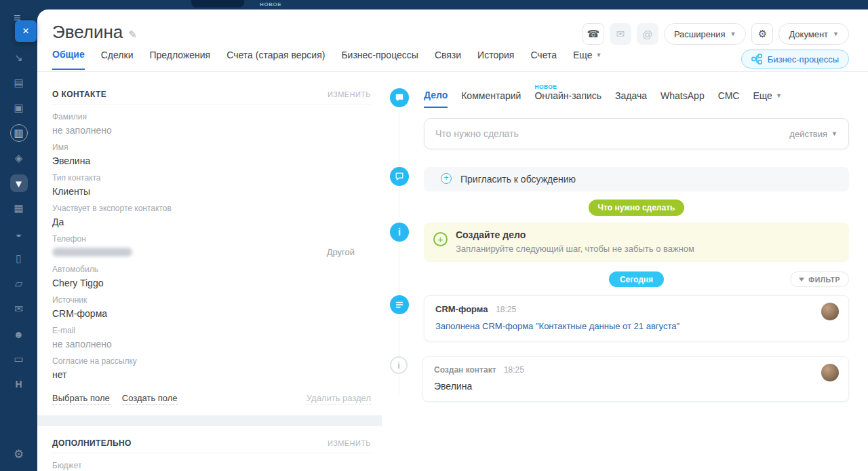 Image resolution: width=868 pixels, height=471 pixels. I want to click on tab-history: История, so click(496, 59).